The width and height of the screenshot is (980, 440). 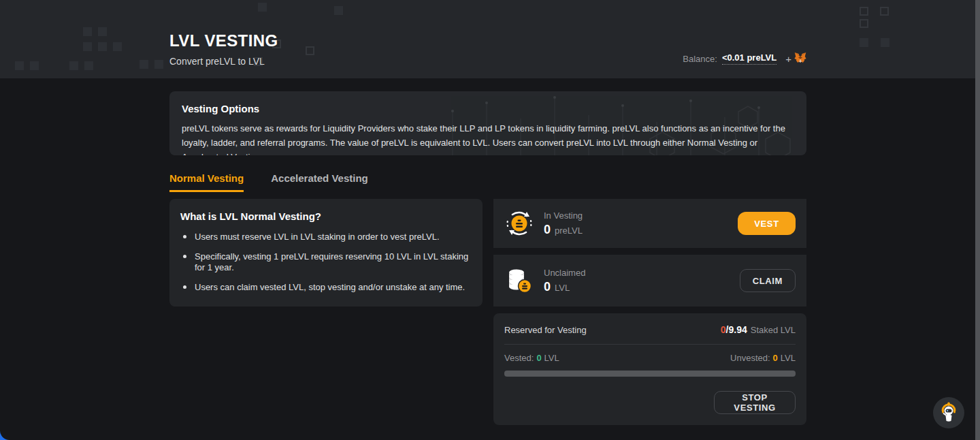 I want to click on in-vesting-card: In Vesting 0 preLVL VEST, so click(x=650, y=223).